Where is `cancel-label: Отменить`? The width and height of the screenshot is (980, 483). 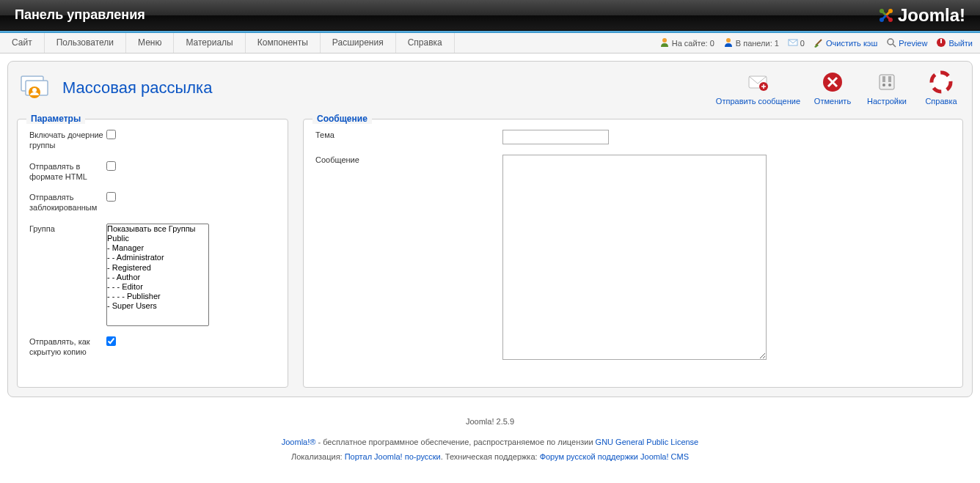 cancel-label: Отменить is located at coordinates (833, 101).